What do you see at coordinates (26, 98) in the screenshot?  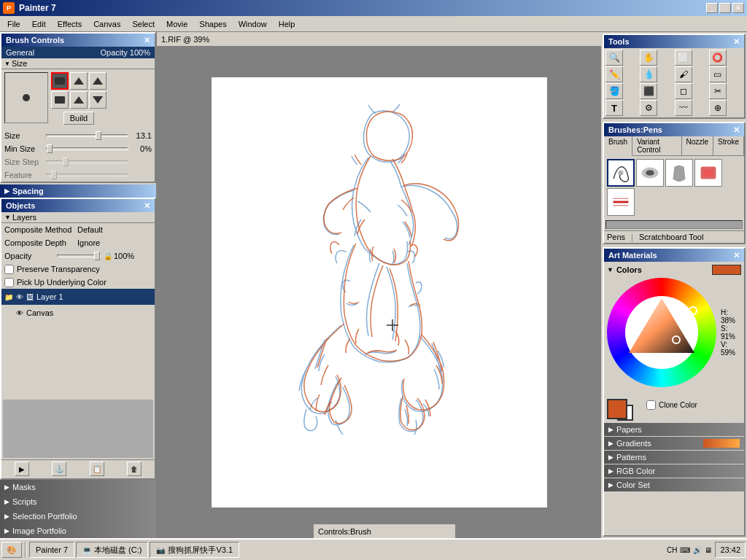 I see `brush-circle` at bounding box center [26, 98].